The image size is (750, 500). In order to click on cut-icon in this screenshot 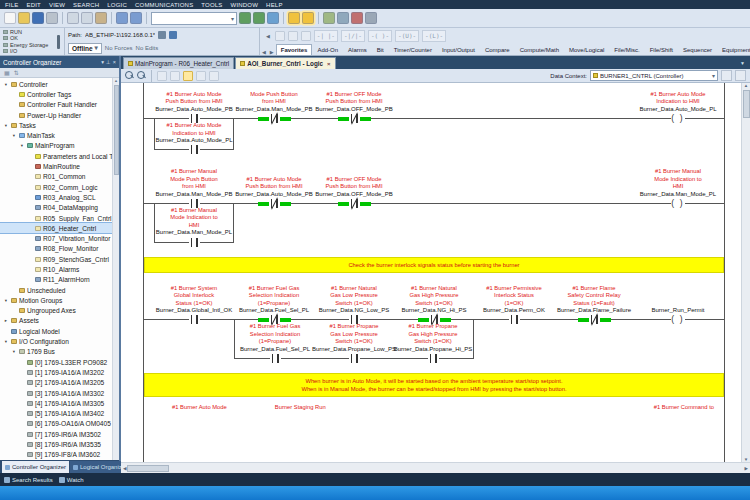, I will do `click(73, 18)`.